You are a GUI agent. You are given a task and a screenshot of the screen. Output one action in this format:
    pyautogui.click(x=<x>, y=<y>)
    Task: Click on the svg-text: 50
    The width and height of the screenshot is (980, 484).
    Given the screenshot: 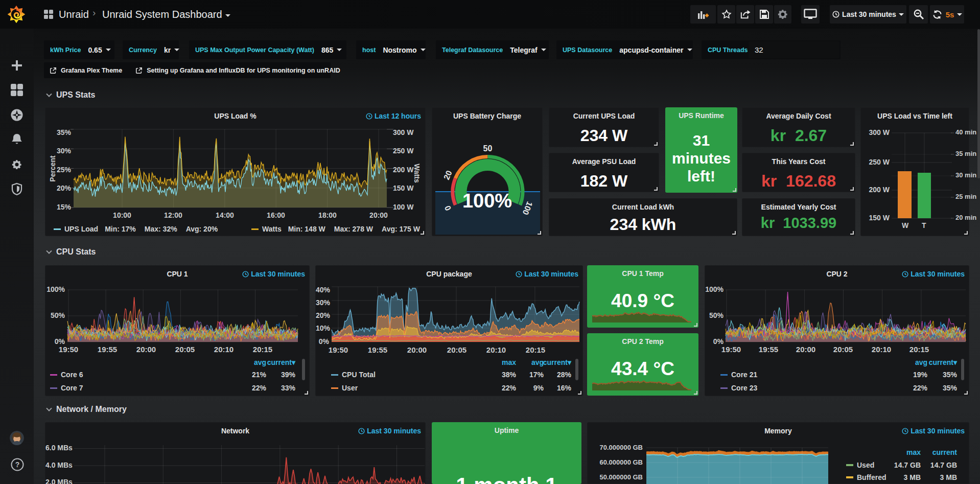 What is the action you would take?
    pyautogui.click(x=488, y=148)
    